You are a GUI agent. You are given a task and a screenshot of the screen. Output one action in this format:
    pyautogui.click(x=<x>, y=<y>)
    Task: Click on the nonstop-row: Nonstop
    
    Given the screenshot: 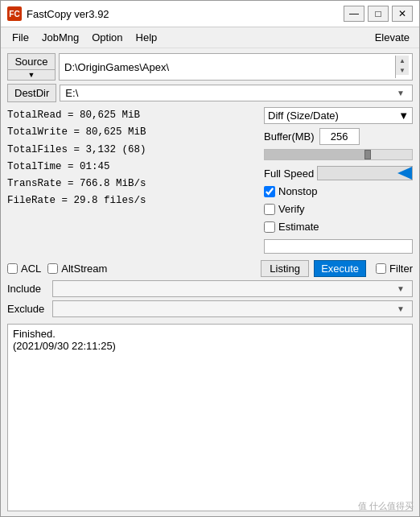 What is the action you would take?
    pyautogui.click(x=338, y=192)
    